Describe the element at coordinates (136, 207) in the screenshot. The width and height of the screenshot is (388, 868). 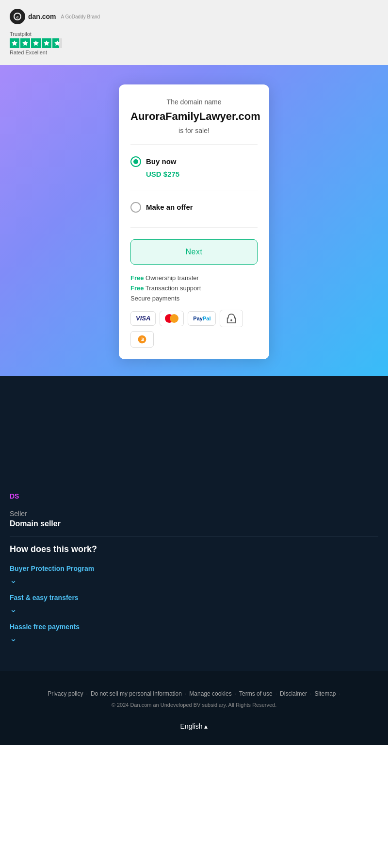
I see `make-offer-radio` at that location.